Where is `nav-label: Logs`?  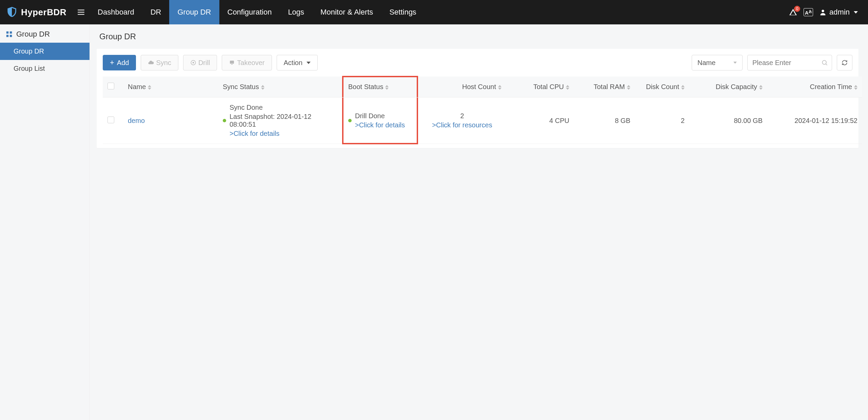
nav-label: Logs is located at coordinates (296, 12).